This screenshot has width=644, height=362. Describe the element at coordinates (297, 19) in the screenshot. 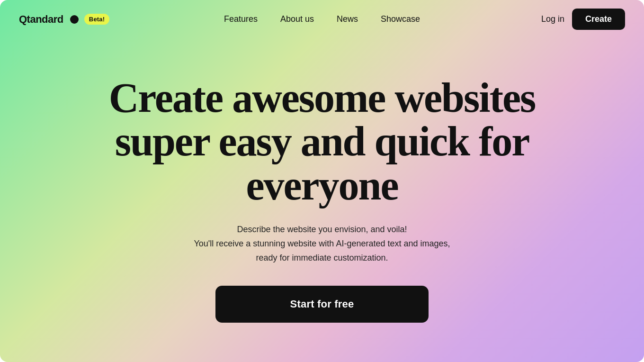

I see `nav-link-about: About us` at that location.